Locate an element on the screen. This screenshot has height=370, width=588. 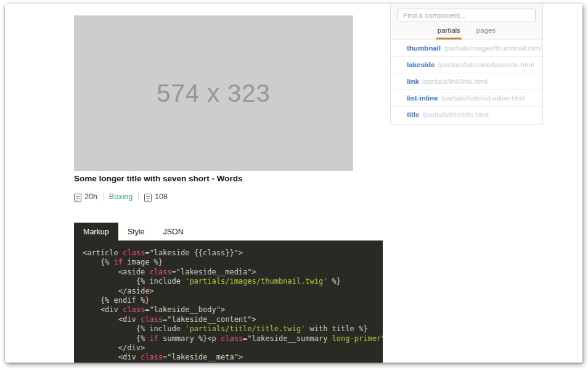
preview-title: Some longer title with seven short - Wor… is located at coordinates (219, 179).